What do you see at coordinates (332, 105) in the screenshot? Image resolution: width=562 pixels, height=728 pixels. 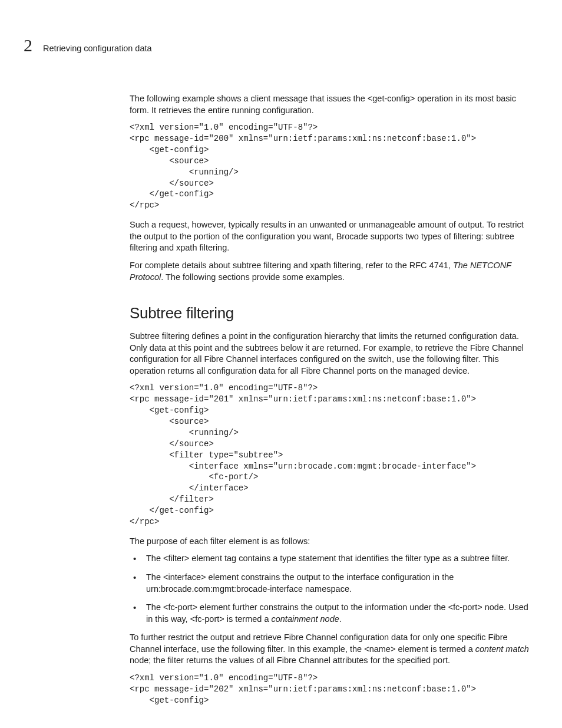 I see `intro-paragraph: The following example shows a client mes…` at bounding box center [332, 105].